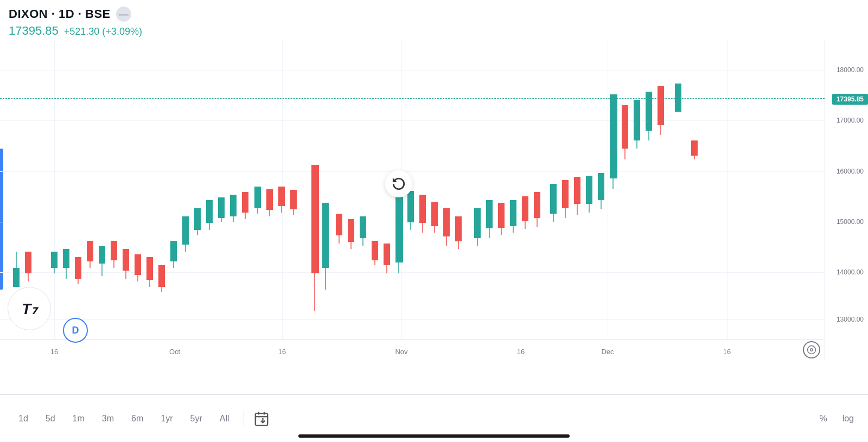 This screenshot has width=868, height=442. What do you see at coordinates (434, 20) in the screenshot?
I see `chart-header: DIXON · 1D · BSE — 17395.85 +521.30 (+3.…` at bounding box center [434, 20].